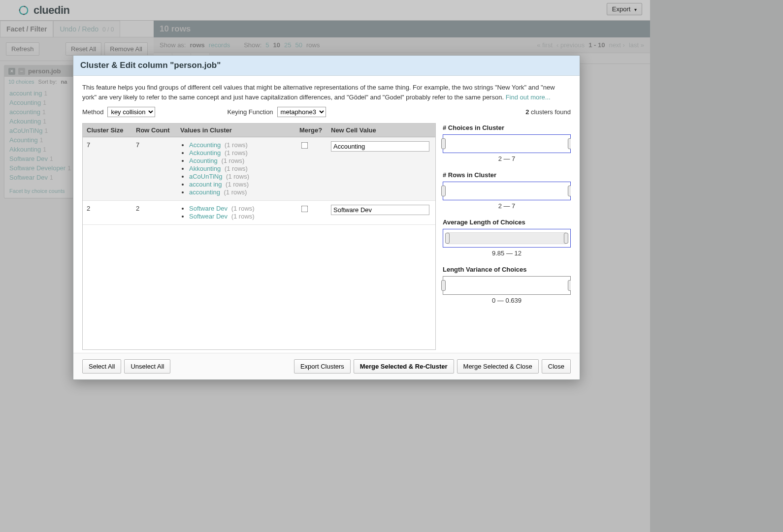  I want to click on slider-choices, so click(507, 144).